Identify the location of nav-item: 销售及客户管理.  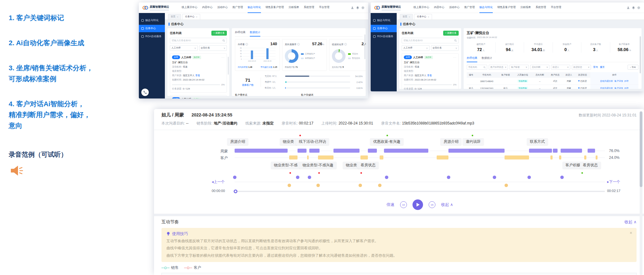
(507, 8).